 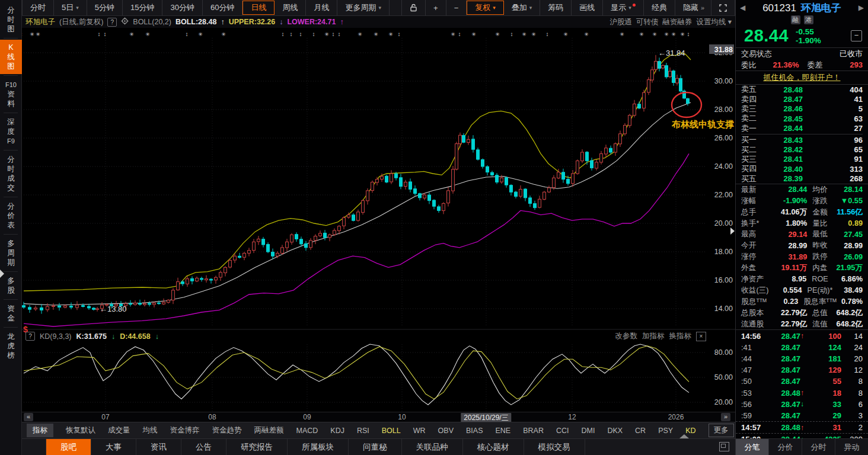 What do you see at coordinates (11, 253) in the screenshot?
I see `sidebar-item-multi-period: 多周期` at bounding box center [11, 253].